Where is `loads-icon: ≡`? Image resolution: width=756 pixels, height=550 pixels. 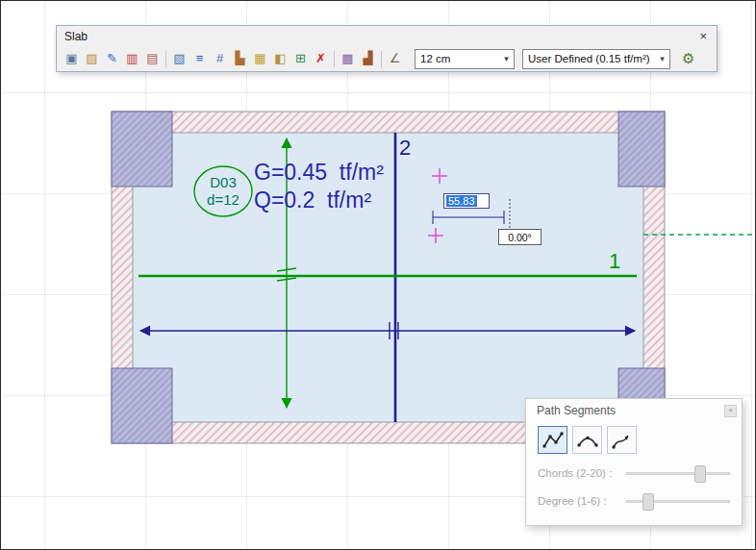
loads-icon: ≡ is located at coordinates (200, 60).